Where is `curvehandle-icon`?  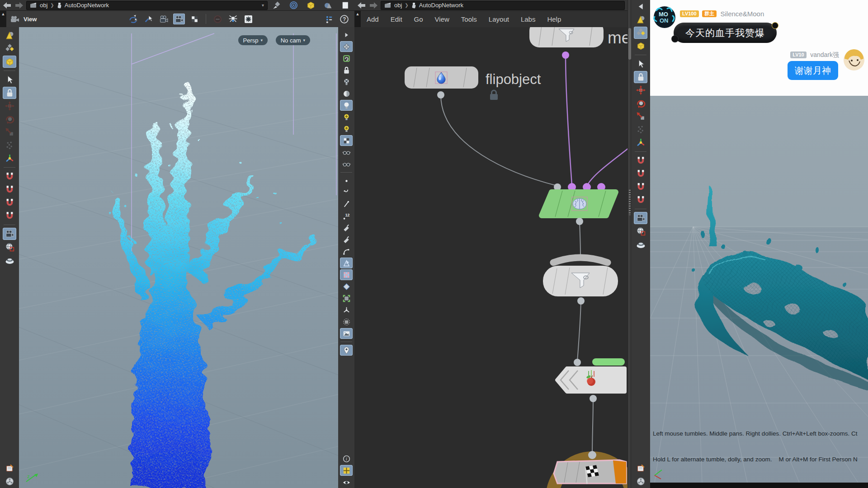 curvehandle-icon is located at coordinates (346, 251).